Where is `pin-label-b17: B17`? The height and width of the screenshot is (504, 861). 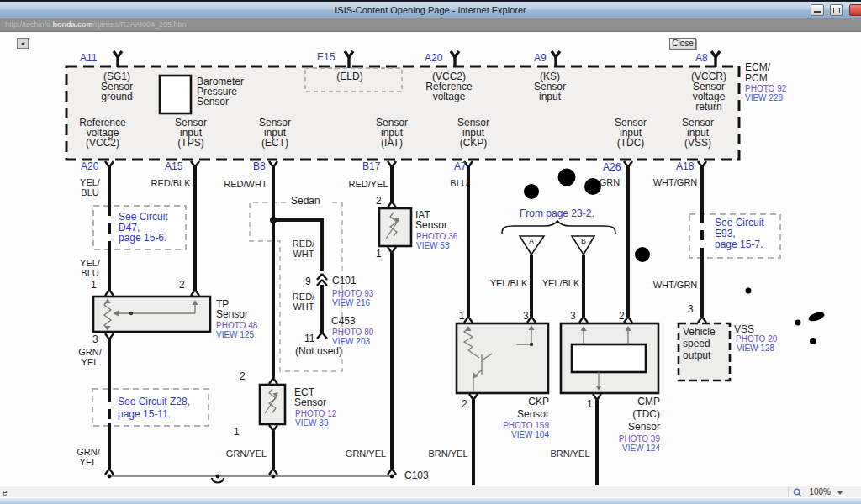
pin-label-b17: B17 is located at coordinates (372, 166).